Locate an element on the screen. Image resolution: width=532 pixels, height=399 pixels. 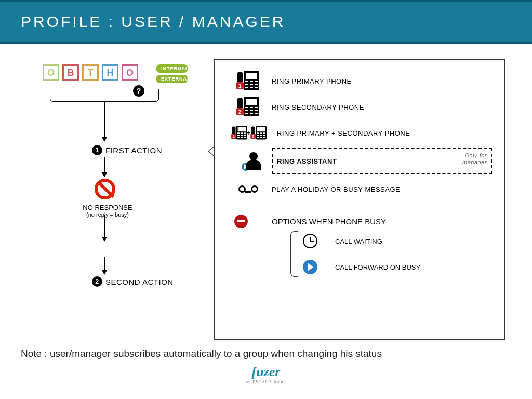
action-ring-secondary: 2 RING SECONDARY PHONE is located at coordinates (382, 107).